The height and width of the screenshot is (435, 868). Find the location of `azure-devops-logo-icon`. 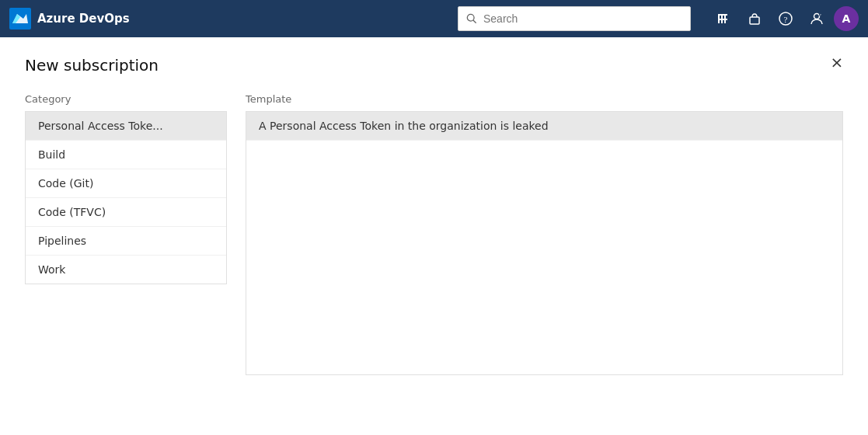

azure-devops-logo-icon is located at coordinates (20, 19).